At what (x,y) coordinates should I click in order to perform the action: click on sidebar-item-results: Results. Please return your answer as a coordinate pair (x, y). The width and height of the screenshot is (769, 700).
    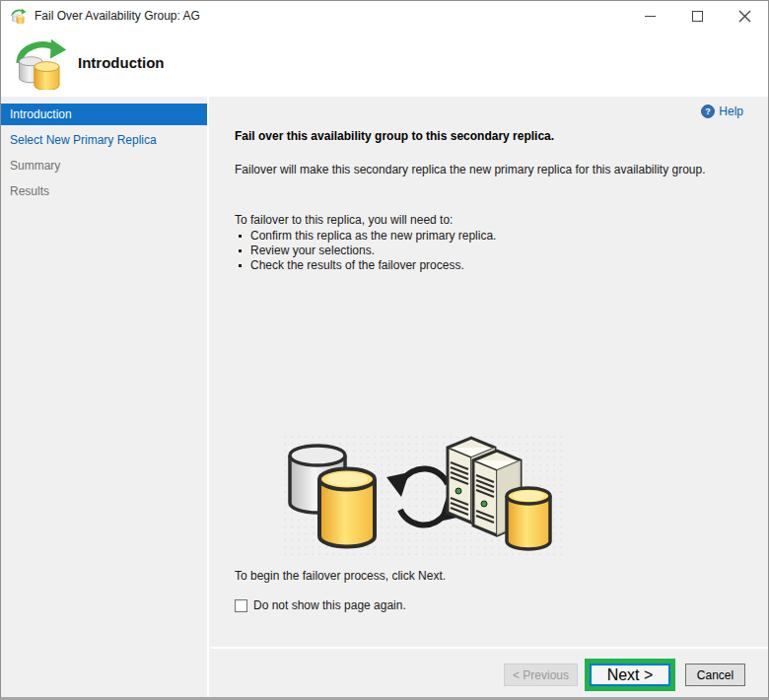
    Looking at the image, I should click on (105, 191).